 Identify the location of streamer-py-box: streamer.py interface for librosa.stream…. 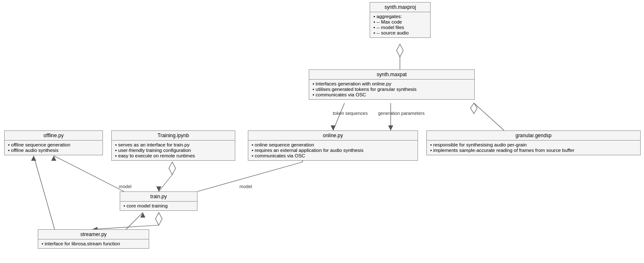
(93, 239).